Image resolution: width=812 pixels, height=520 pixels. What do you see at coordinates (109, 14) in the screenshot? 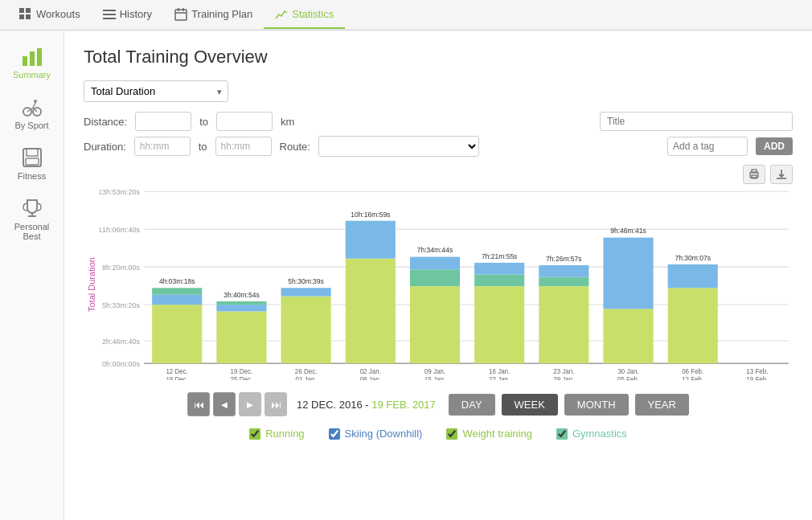
I see `list-icon` at bounding box center [109, 14].